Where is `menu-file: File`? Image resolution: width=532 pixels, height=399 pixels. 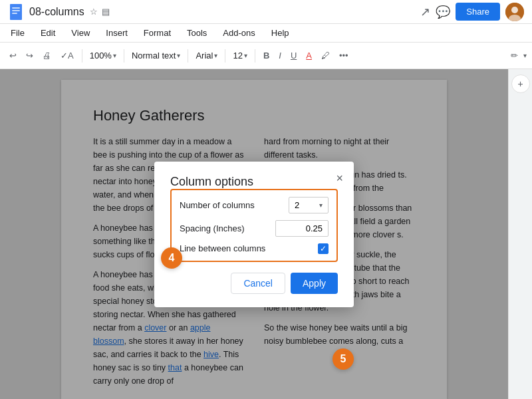 menu-file: File is located at coordinates (17, 33).